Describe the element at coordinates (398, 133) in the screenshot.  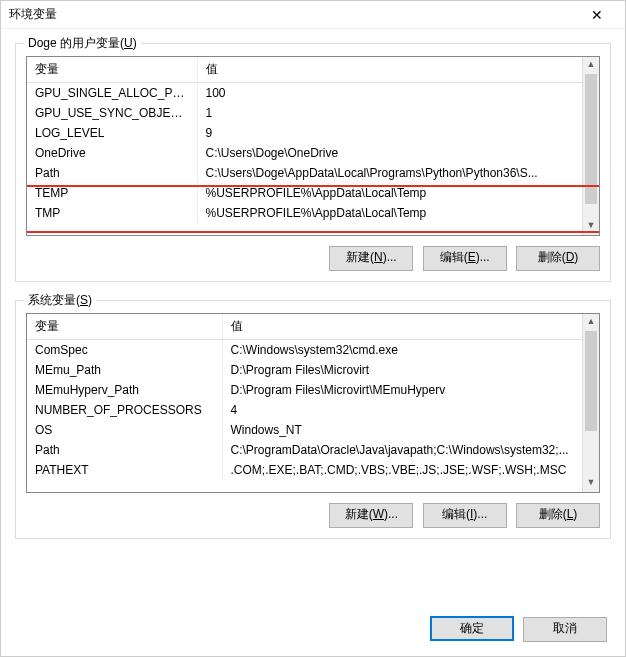
I see `var-value: 9` at that location.